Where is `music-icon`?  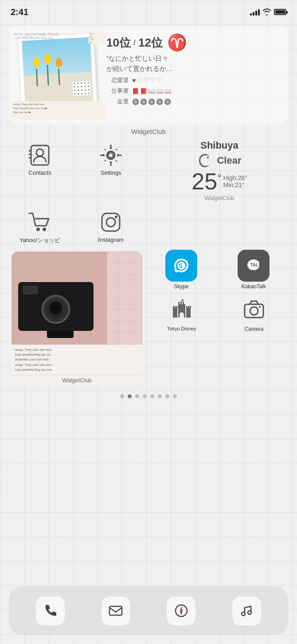 music-icon is located at coordinates (246, 611).